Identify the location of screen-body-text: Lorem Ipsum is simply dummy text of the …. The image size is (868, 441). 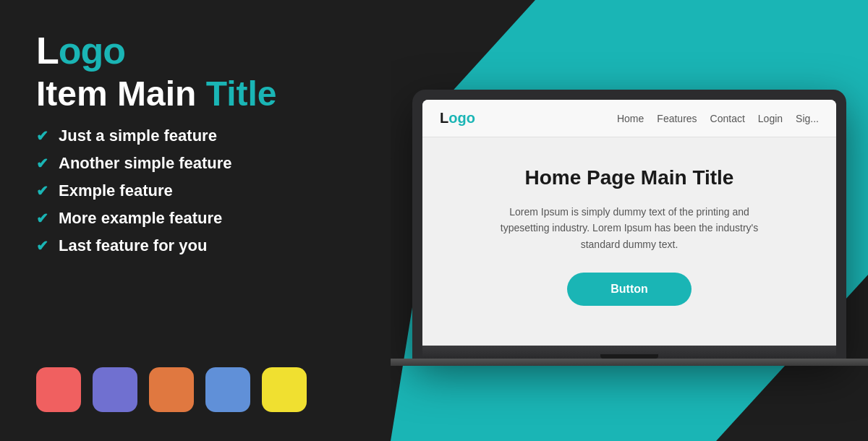
(629, 228).